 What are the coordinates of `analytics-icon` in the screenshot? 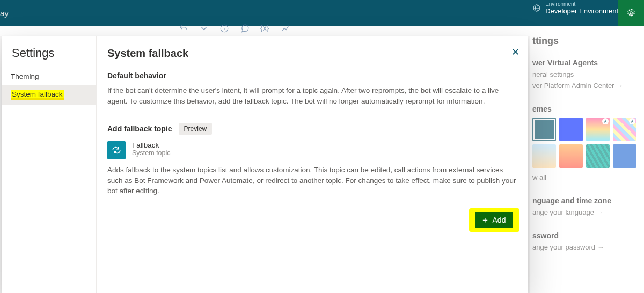 It's located at (286, 28).